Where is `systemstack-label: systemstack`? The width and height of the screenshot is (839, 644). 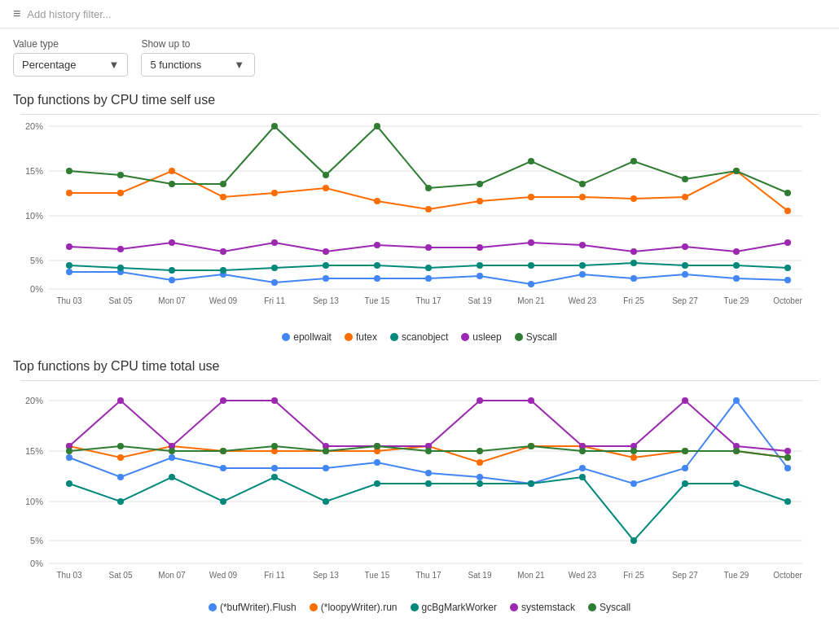
systemstack-label: systemstack is located at coordinates (548, 607).